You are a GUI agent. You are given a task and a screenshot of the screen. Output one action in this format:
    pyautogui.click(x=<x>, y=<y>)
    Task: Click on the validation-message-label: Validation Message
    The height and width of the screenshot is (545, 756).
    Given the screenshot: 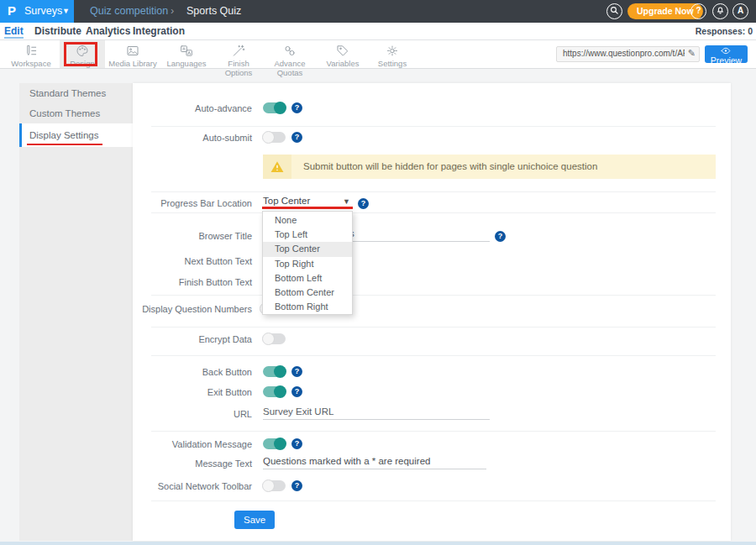 What is the action you would take?
    pyautogui.click(x=185, y=444)
    